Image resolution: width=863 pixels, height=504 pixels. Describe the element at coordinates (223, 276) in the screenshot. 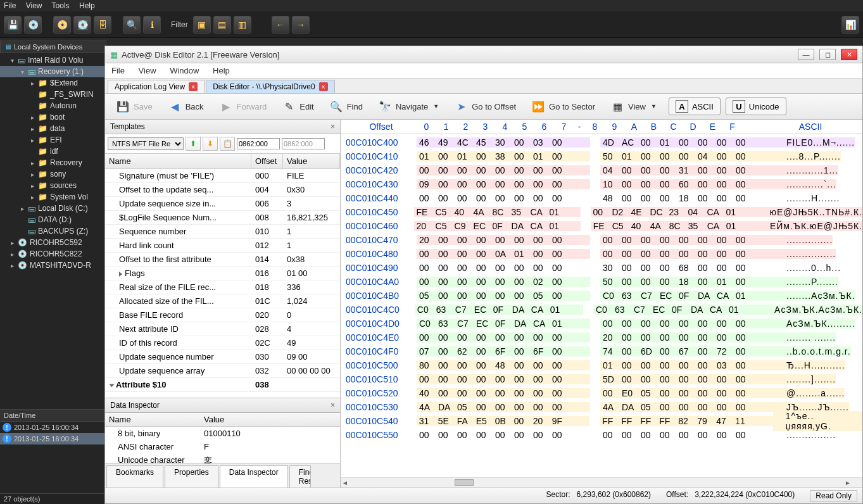

I see `templates-grid: NameOffsetValue Signature (must be 'FILE…` at that location.